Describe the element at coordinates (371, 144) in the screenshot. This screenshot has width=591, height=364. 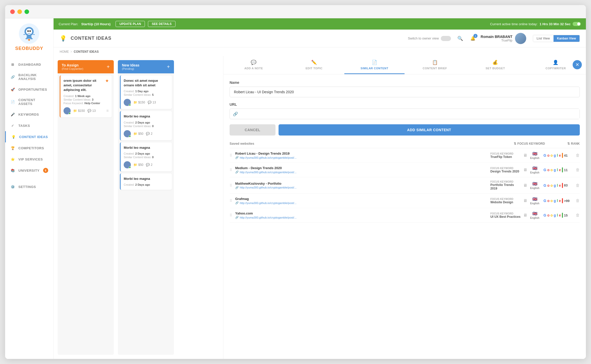
I see `saved-websites-label: Saved websites` at that location.